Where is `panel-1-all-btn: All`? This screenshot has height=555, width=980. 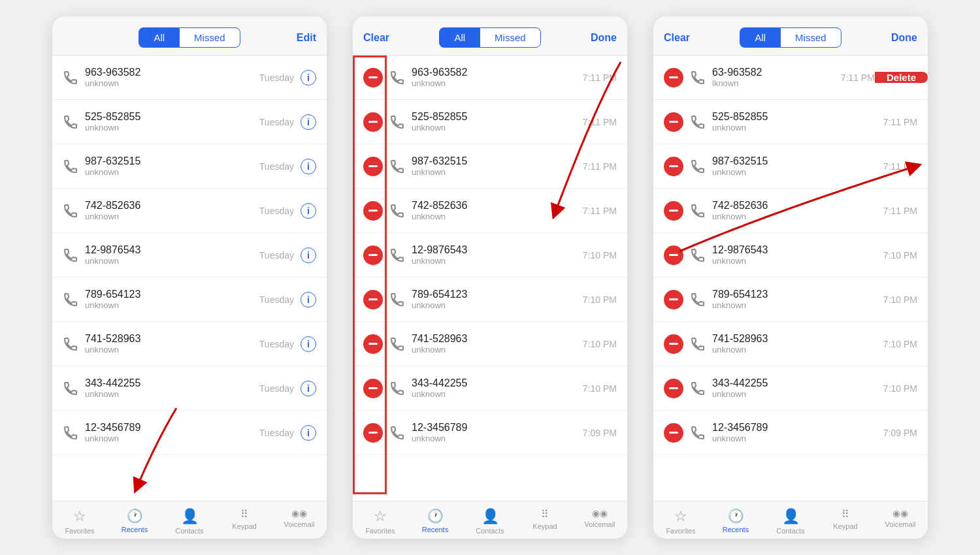
panel-1-all-btn: All is located at coordinates (159, 38).